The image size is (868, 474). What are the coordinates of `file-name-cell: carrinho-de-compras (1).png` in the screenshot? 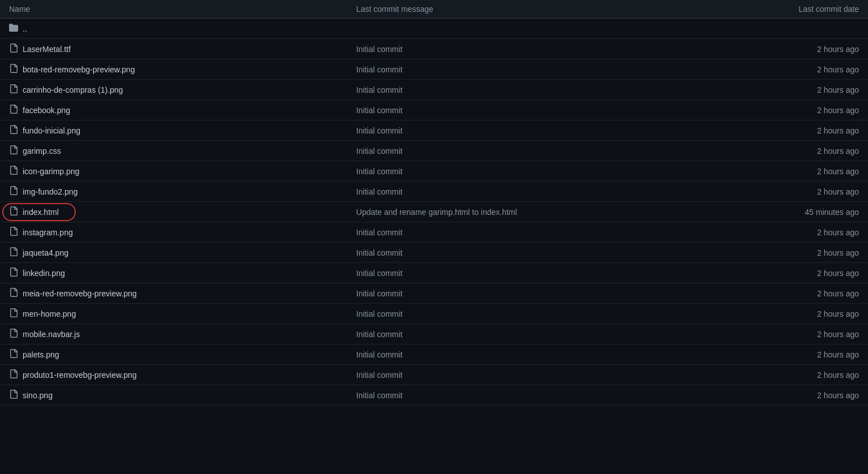 It's located at (174, 90).